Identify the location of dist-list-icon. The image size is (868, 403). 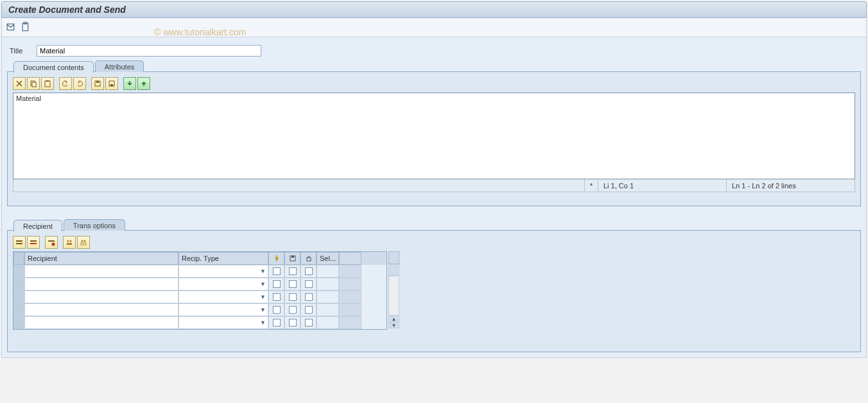
(69, 242).